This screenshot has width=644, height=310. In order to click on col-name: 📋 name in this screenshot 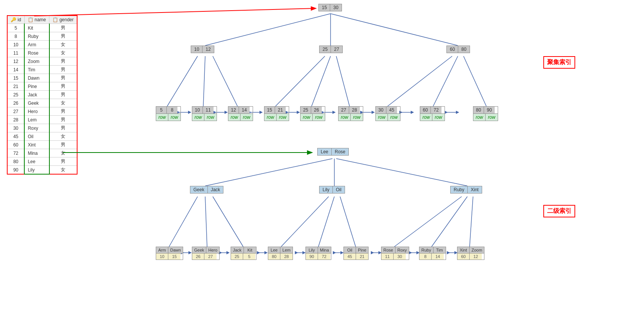, I will do `click(36, 20)`.